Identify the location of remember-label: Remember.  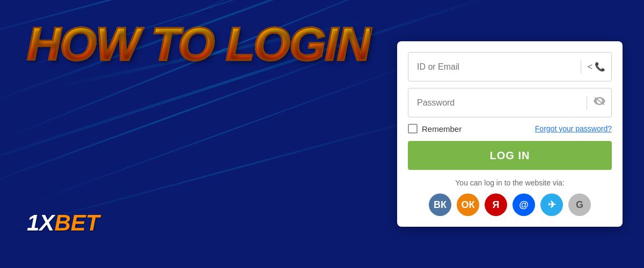
(442, 129).